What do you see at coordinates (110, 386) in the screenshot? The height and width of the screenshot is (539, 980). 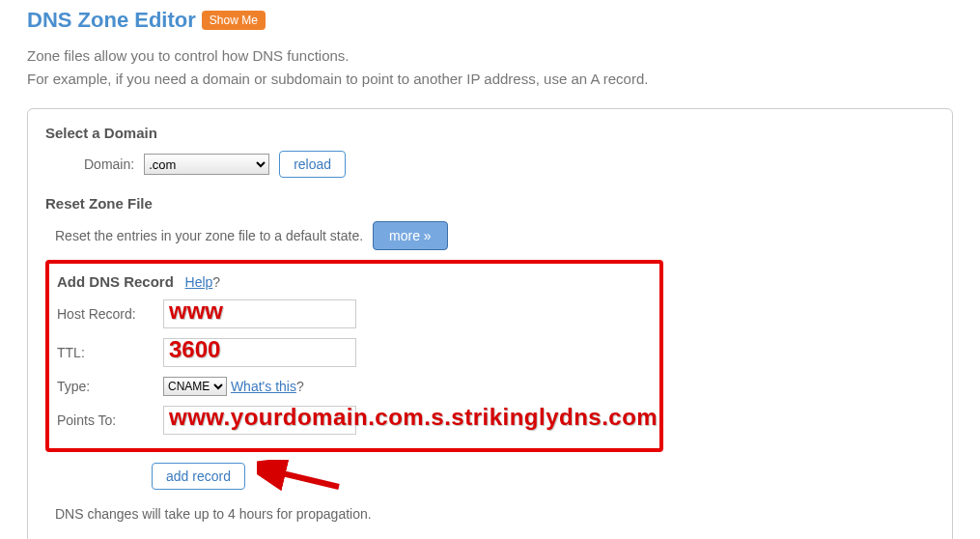 I see `type-label: Type:` at bounding box center [110, 386].